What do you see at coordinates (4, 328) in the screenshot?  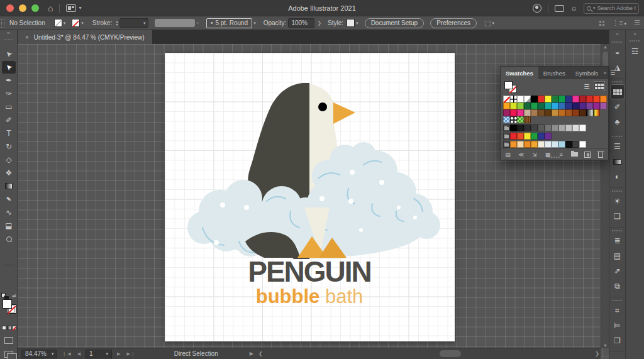 I see `color-mode-button` at bounding box center [4, 328].